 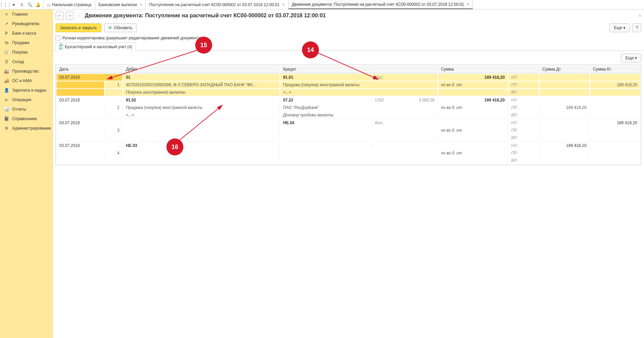 I want to click on tab-label: Поступление на расчетный счет КС00-00000…, so click(x=214, y=5).